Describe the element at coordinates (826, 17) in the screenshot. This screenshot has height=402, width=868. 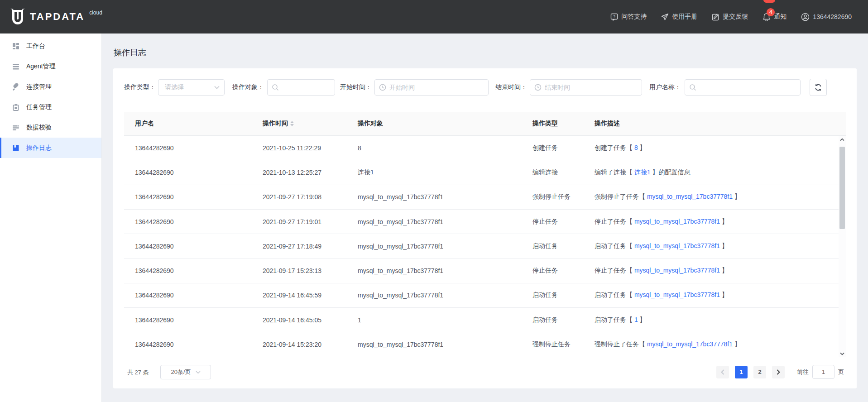
I see `nav-user: 13644282690` at that location.